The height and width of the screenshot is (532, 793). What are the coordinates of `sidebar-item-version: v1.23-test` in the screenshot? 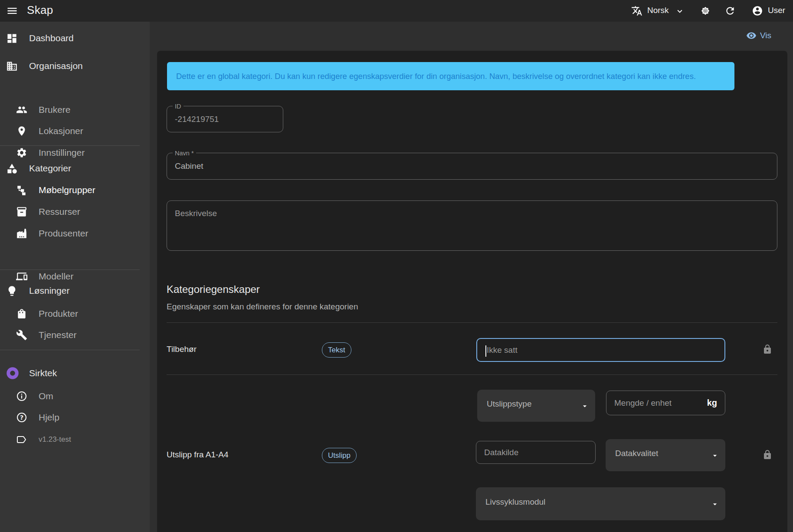 It's located at (75, 440).